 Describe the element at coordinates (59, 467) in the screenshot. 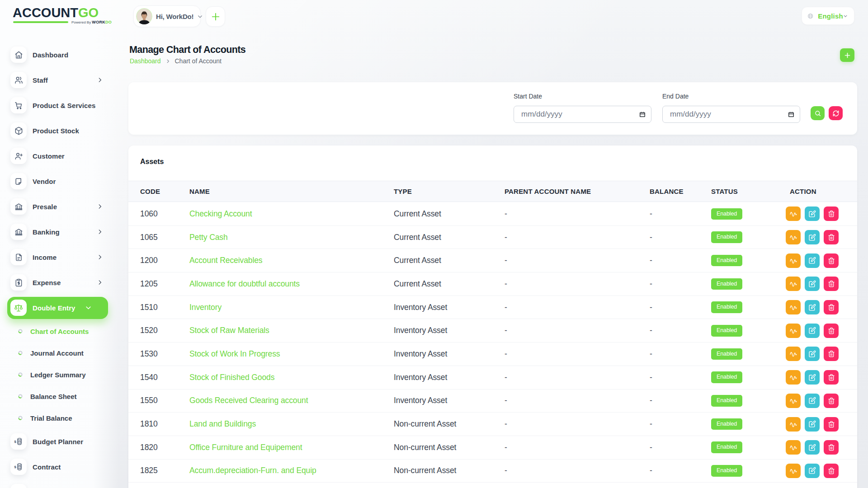

I see `sidebar-item-contract: $ Contract` at that location.